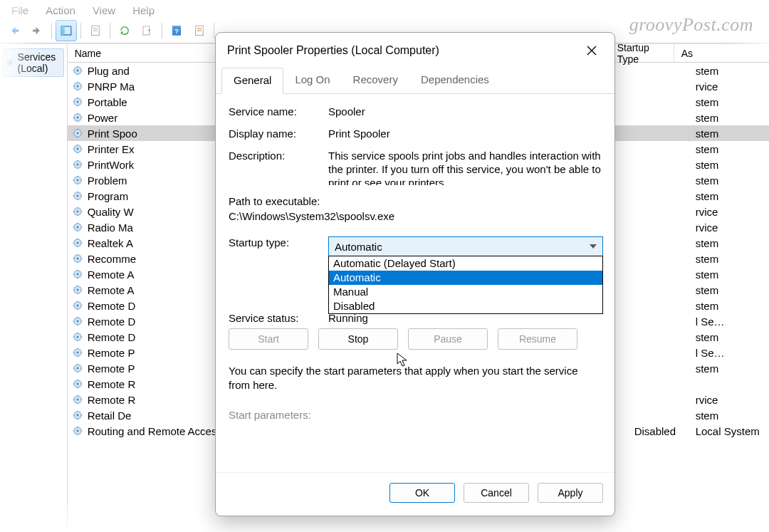 Image resolution: width=769 pixels, height=532 pixels. What do you see at coordinates (466, 246) in the screenshot?
I see `combo-button: Automatic` at bounding box center [466, 246].